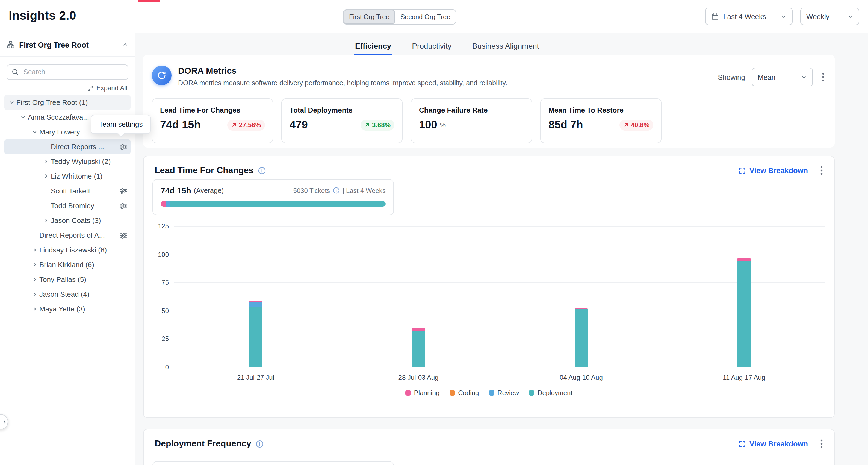  Describe the element at coordinates (500, 375) in the screenshot. I see `x-axis: 21 Jul-27 Jul28 Jul-03 Aug04 Aug-10 Aug1…` at that location.